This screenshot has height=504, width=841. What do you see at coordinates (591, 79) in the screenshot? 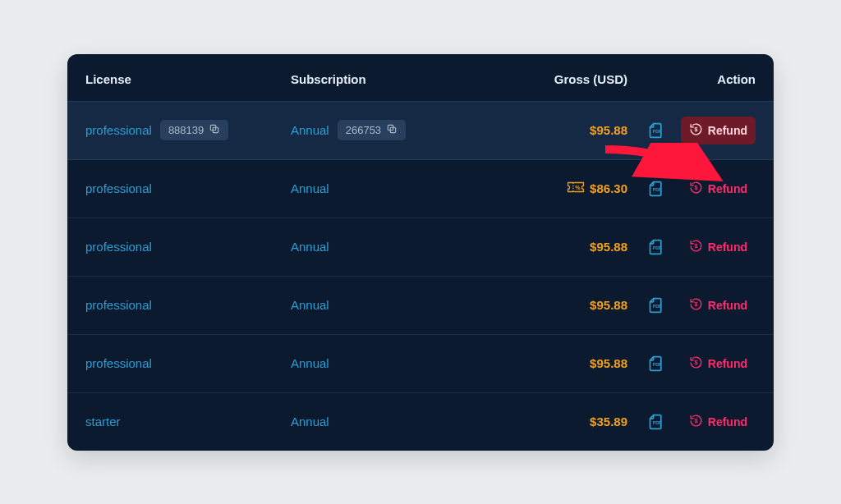
I see `col-header-gross: Gross (USD)` at bounding box center [591, 79].